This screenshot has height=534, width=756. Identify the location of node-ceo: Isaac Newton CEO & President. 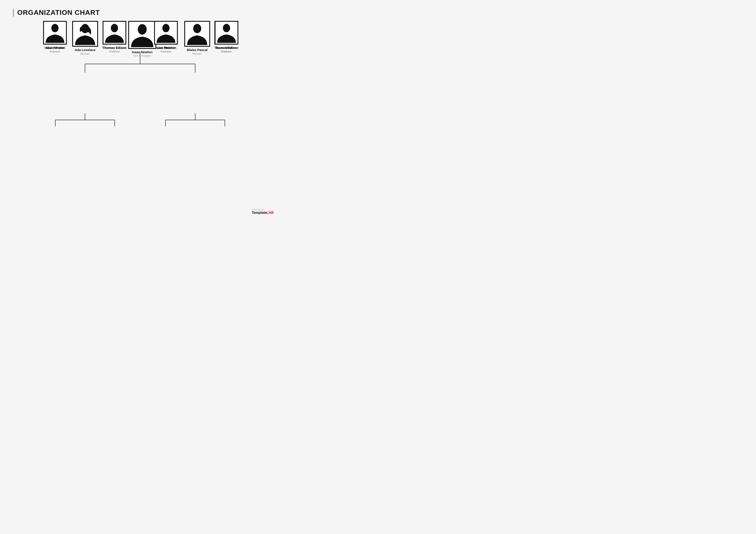
(142, 39).